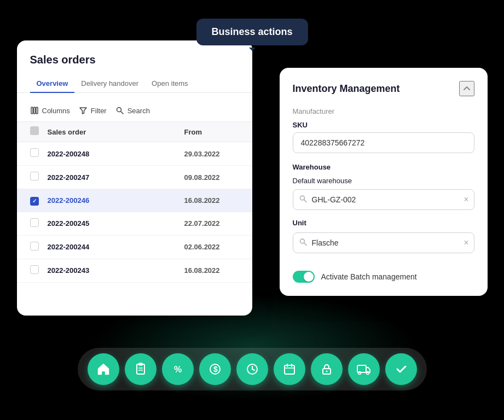 Image resolution: width=504 pixels, height=420 pixels. What do you see at coordinates (384, 200) in the screenshot?
I see `default-warehouse-input` at bounding box center [384, 200].